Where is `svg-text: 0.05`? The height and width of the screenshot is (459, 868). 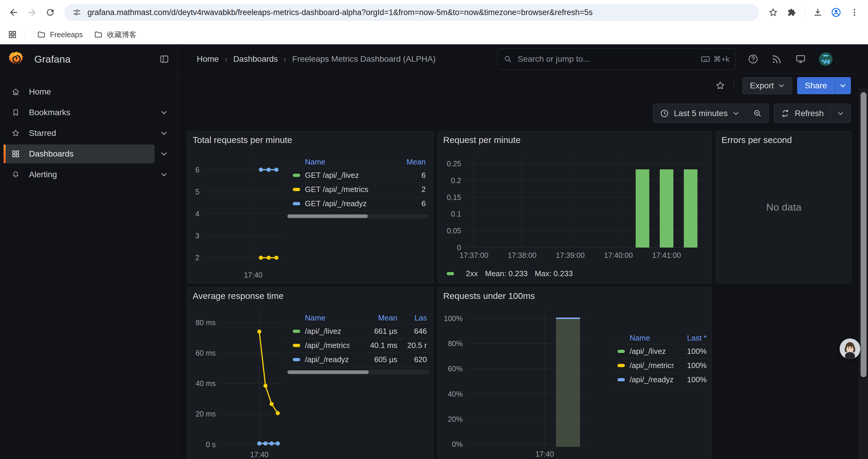 svg-text: 0.05 is located at coordinates (454, 231).